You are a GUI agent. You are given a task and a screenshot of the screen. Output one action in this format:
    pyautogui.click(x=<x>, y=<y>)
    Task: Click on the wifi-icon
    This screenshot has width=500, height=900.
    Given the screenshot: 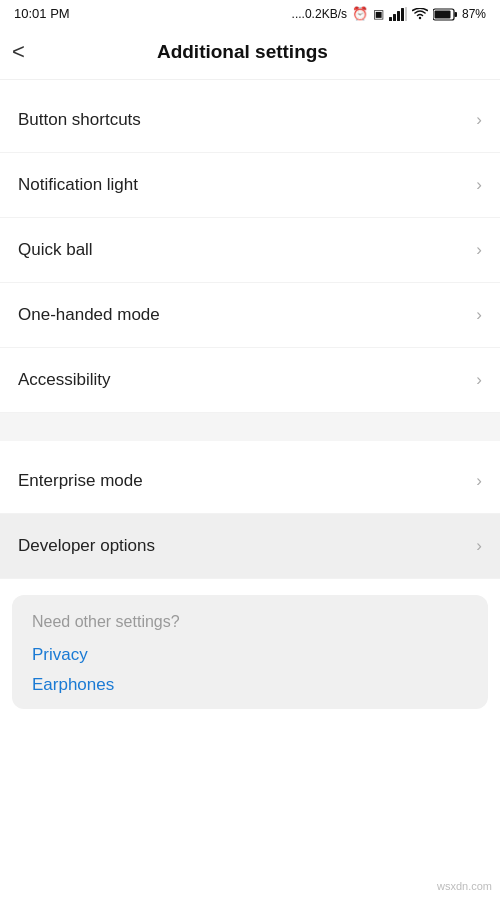 What is the action you would take?
    pyautogui.click(x=420, y=14)
    